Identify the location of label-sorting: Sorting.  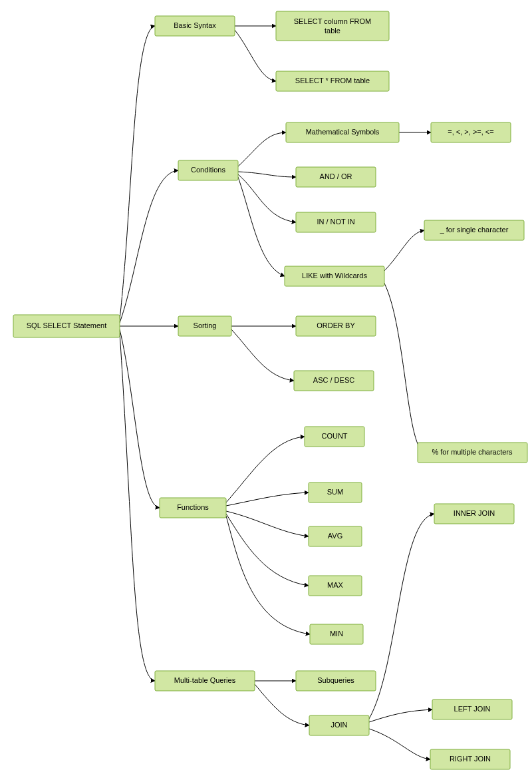
(205, 325).